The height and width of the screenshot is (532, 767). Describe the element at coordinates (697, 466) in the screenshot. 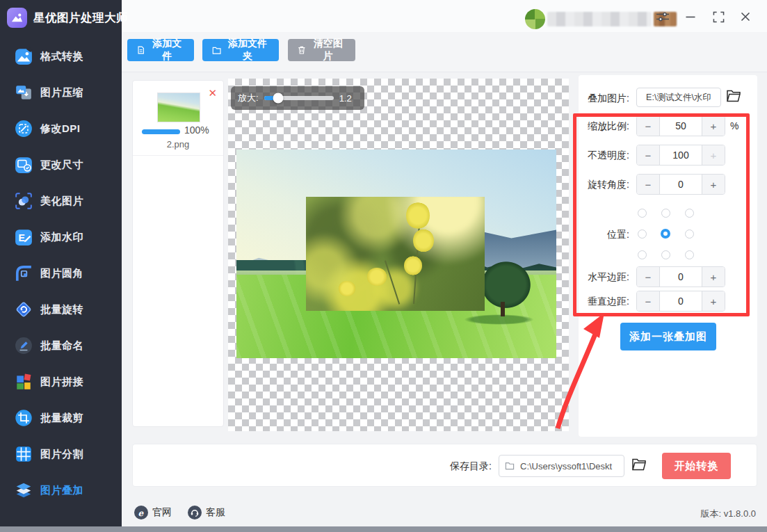

I see `start-convert-button: 开始转换` at that location.